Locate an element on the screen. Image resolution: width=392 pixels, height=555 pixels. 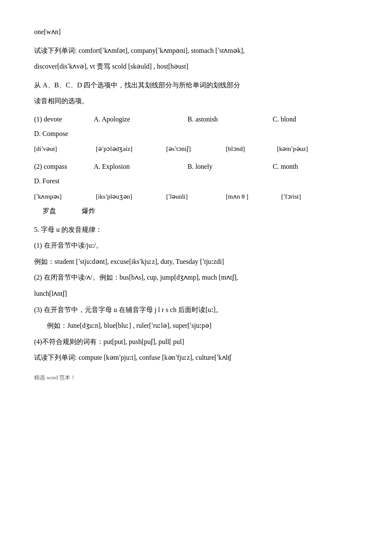
trial-read-block: 试读下列单词: comfort[ˈkʌmfət], company[ˈkʌmpə… is located at coordinates (196, 59).